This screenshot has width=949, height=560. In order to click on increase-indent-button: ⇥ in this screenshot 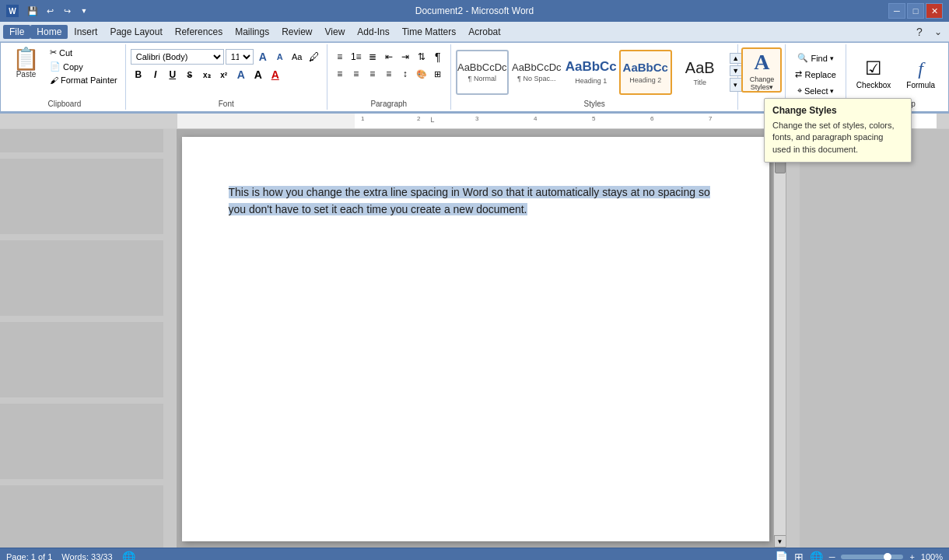, I will do `click(405, 57)`.